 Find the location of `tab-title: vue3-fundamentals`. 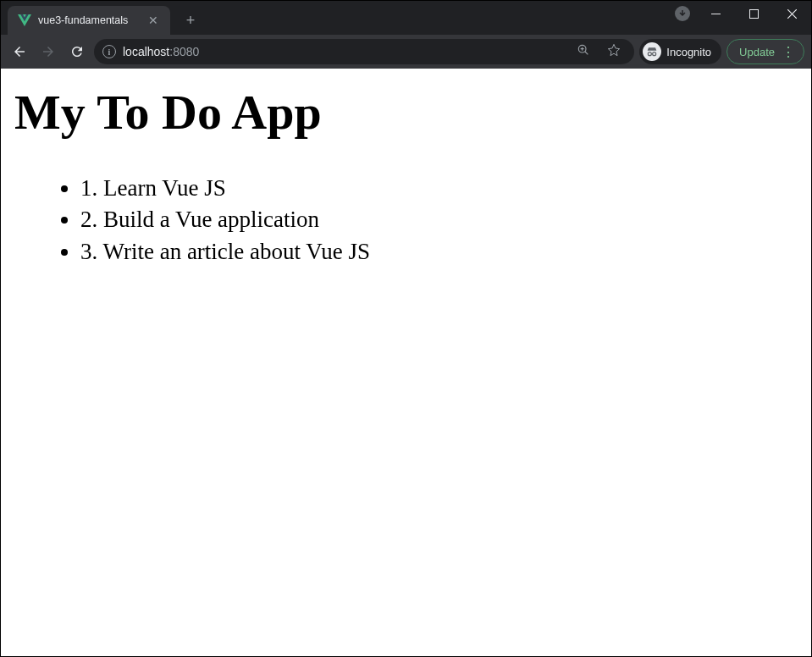

tab-title: vue3-fundamentals is located at coordinates (89, 20).